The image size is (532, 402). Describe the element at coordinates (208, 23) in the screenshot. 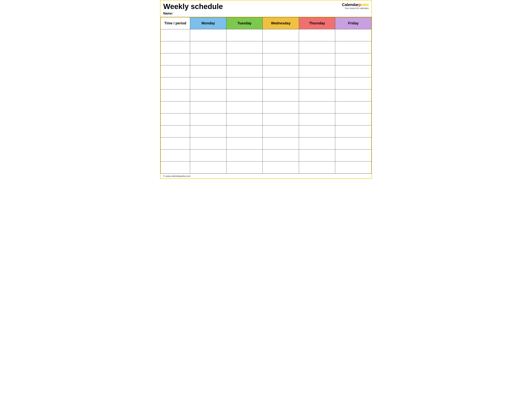

I see `header-monday: Monday` at that location.